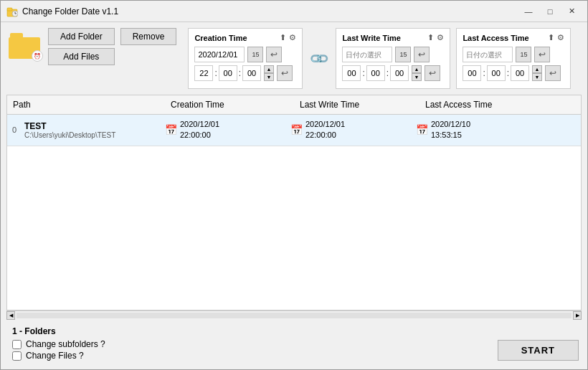 The width and height of the screenshot is (588, 370). What do you see at coordinates (523, 54) in the screenshot?
I see `lastaccess-calendar-button: 15` at bounding box center [523, 54].